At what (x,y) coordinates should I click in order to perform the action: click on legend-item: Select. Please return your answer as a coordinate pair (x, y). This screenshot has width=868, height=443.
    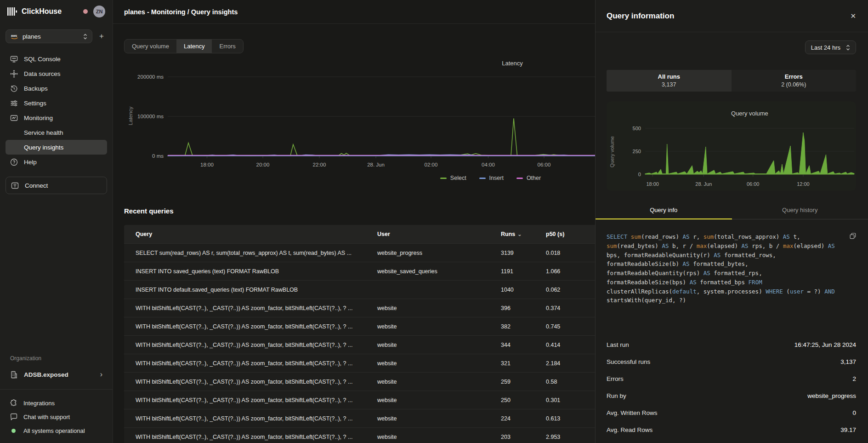
    Looking at the image, I should click on (453, 178).